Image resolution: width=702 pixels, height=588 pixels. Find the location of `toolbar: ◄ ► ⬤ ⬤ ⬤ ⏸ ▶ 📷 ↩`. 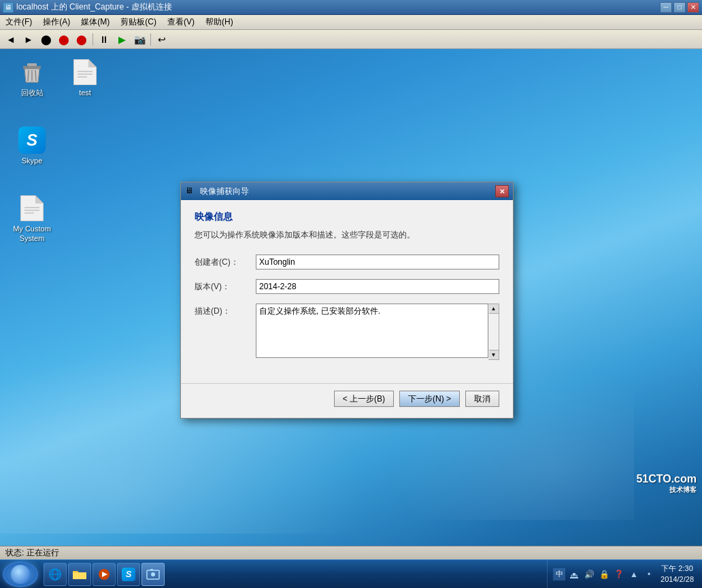

toolbar: ◄ ► ⬤ ⬤ ⬤ ⏸ ▶ 📷 ↩ is located at coordinates (351, 39).